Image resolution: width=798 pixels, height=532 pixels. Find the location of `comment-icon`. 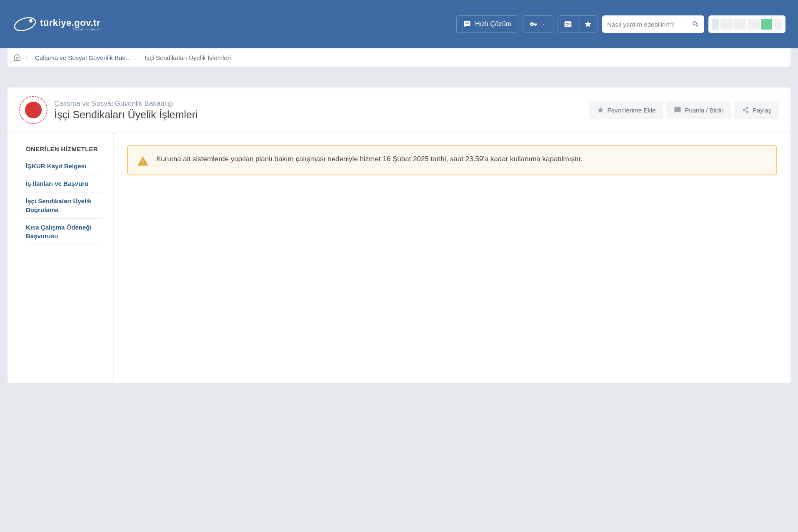

comment-icon is located at coordinates (678, 110).